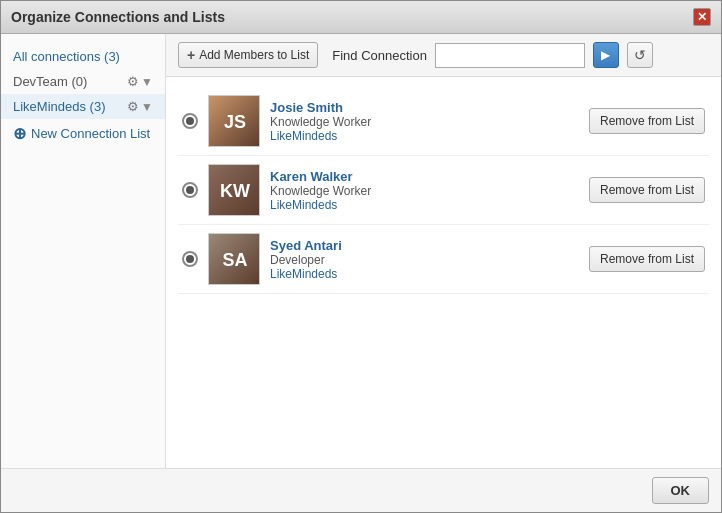 This screenshot has width=722, height=513. I want to click on arrow-right-icon: ▶, so click(606, 55).